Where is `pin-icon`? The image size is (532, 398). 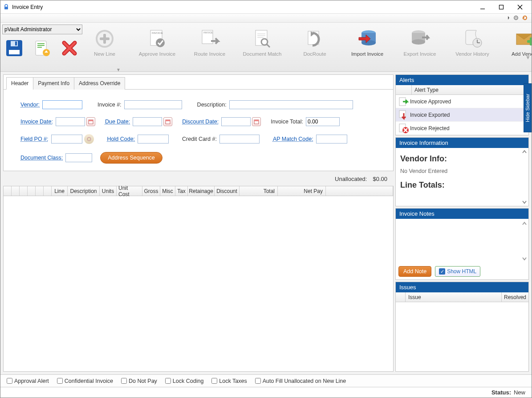 pin-icon is located at coordinates (508, 18).